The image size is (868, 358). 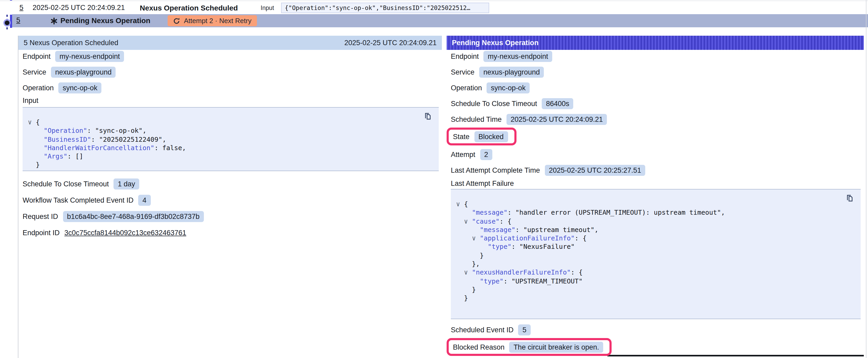 I want to click on field-row: Workflow Task Completed Event ID 4, so click(x=87, y=200).